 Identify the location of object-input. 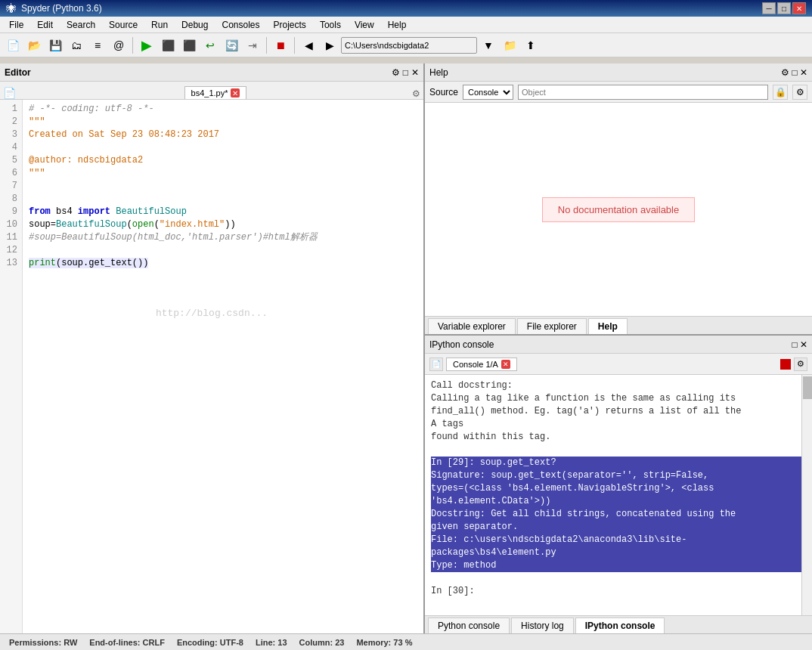
(643, 92).